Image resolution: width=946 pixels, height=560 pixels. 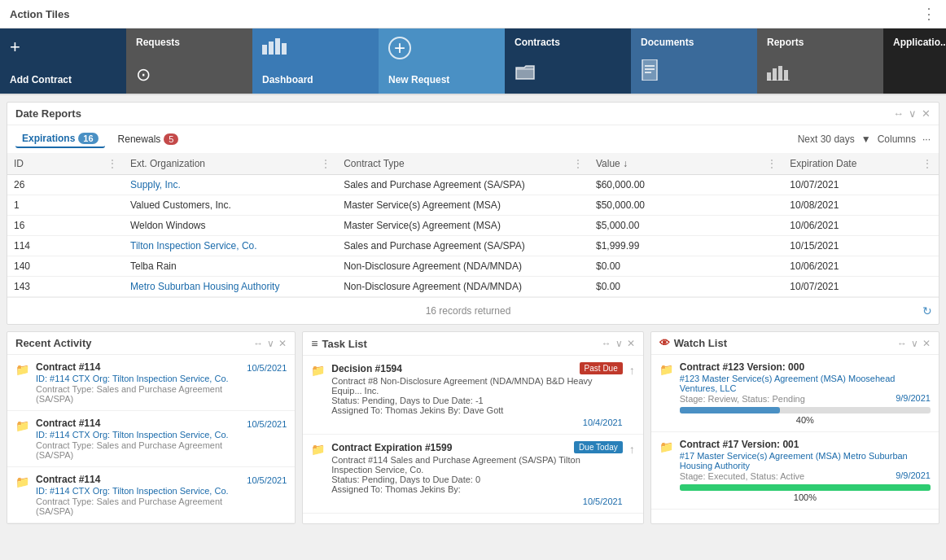 I want to click on col-org-options: ⋮, so click(x=326, y=164).